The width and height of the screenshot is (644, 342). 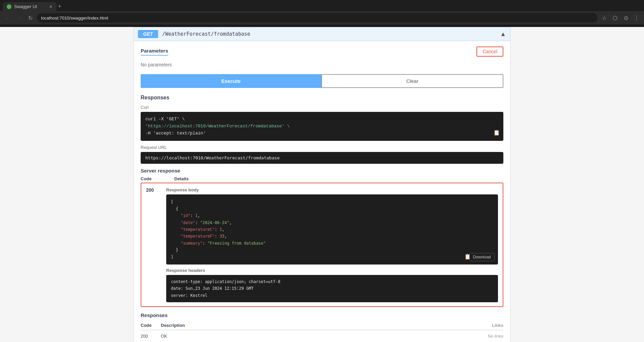 What do you see at coordinates (497, 133) in the screenshot?
I see `copy-curl-icon: 📋` at bounding box center [497, 133].